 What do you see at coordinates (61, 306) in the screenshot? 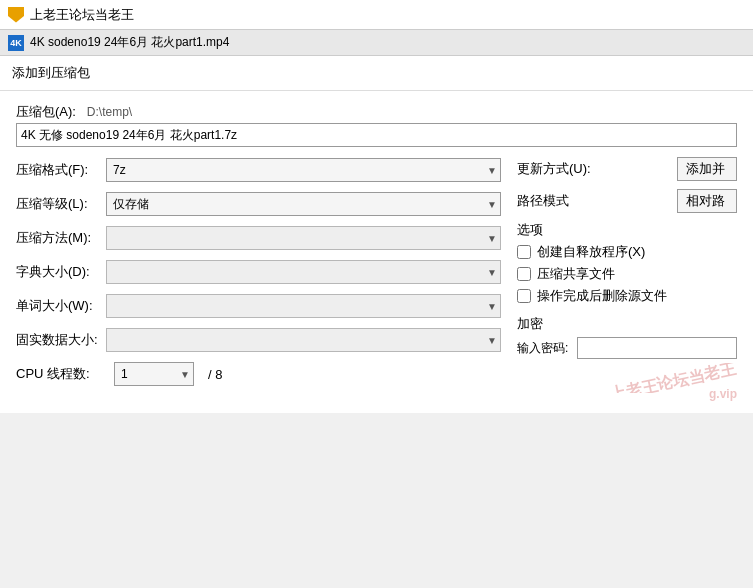
I see `word-label: 单词大小(W):` at bounding box center [61, 306].